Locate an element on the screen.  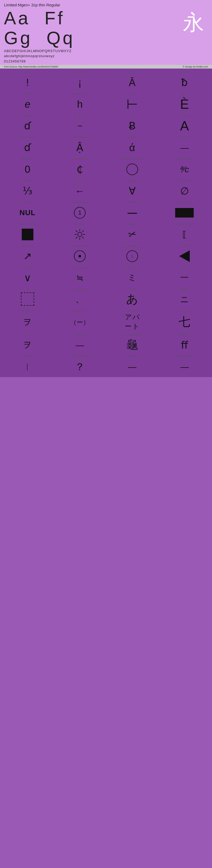
cell-latin1sup: Latin 1 Sup ¡ is located at coordinates (80, 81).